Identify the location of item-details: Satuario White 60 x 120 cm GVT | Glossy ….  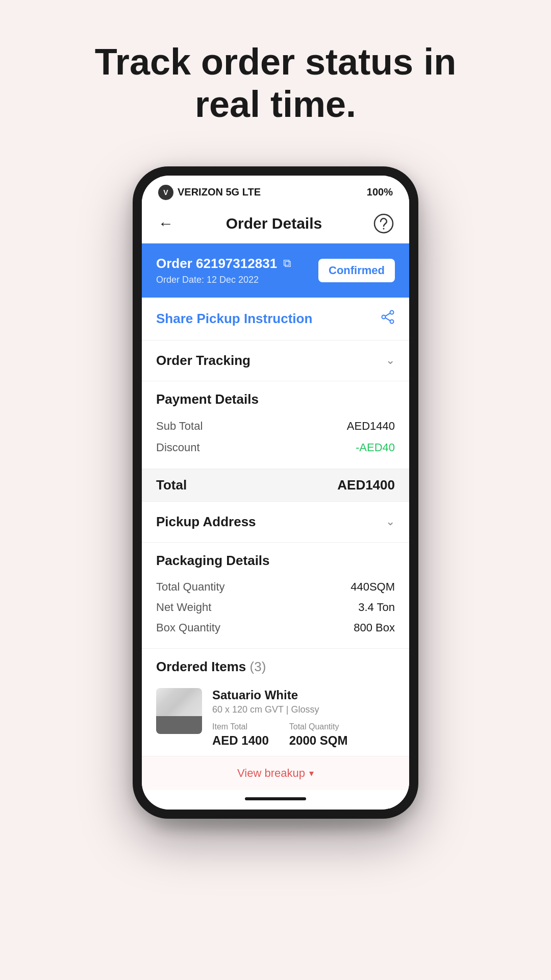
(304, 718).